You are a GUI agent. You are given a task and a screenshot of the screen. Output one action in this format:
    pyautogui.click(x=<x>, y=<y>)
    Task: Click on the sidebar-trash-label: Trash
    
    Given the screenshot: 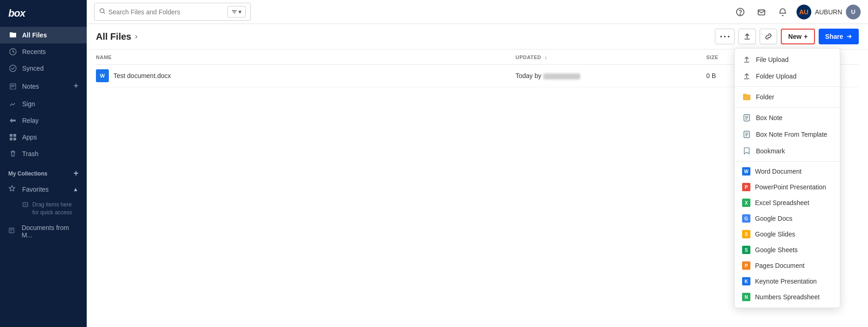 What is the action you would take?
    pyautogui.click(x=30, y=154)
    